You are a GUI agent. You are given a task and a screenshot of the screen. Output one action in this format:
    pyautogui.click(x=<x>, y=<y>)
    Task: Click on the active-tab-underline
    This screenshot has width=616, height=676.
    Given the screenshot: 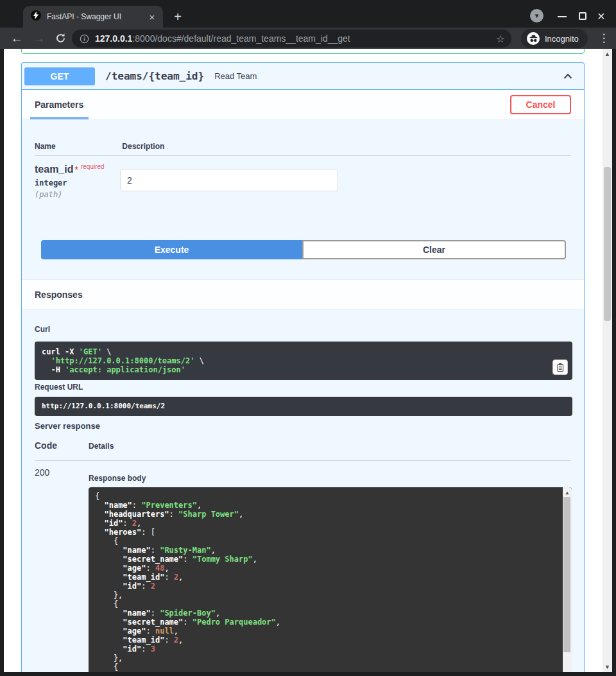 What is the action you would take?
    pyautogui.click(x=59, y=118)
    